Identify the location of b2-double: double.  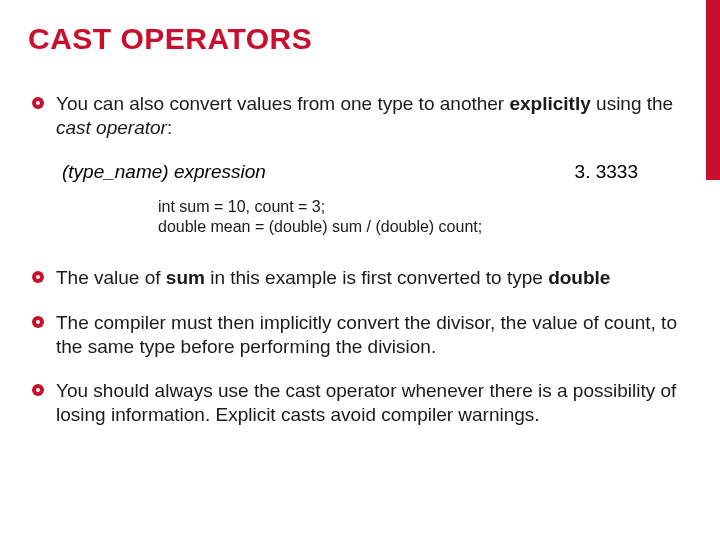
(579, 278).